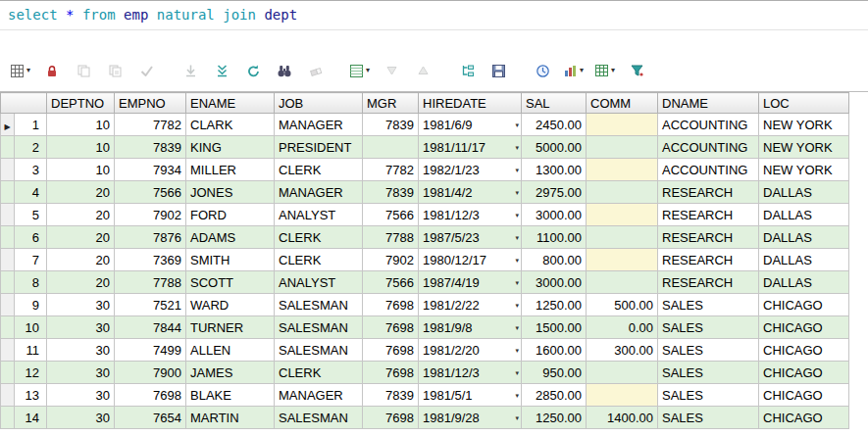  What do you see at coordinates (554, 125) in the screenshot?
I see `cell-sal: 2450.00` at bounding box center [554, 125].